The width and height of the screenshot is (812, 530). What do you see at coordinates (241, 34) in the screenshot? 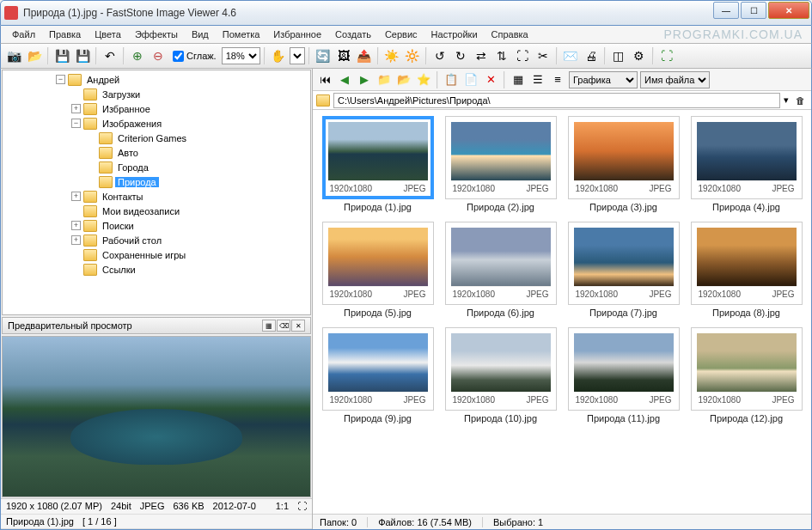
I see `menu-tag: Пометка` at bounding box center [241, 34].